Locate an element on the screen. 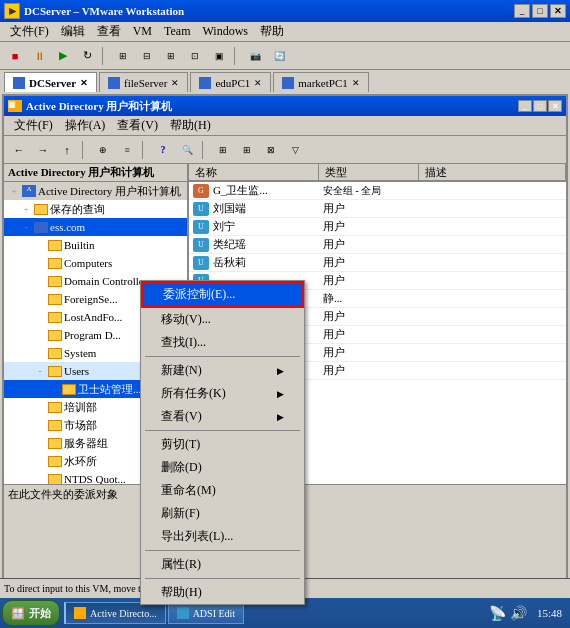 This screenshot has height=628, width=570. ad-view: ≡ is located at coordinates (127, 150).